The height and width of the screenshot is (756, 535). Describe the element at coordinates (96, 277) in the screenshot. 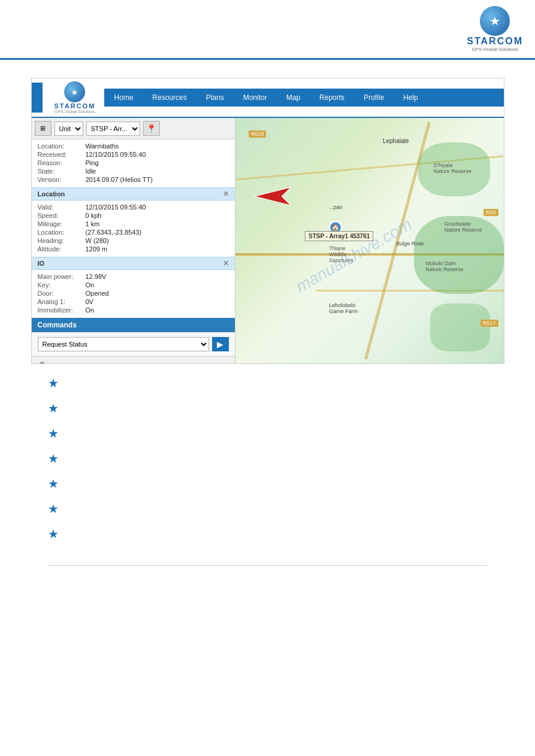

I see `main-power-value: 12.98V` at that location.